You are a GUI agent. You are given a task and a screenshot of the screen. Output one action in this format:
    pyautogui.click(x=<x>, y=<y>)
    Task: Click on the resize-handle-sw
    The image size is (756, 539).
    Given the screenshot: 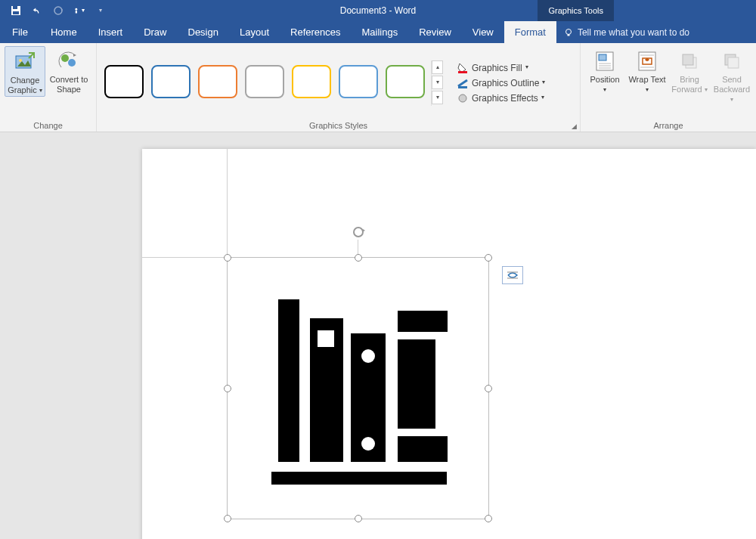 What is the action you would take?
    pyautogui.click(x=228, y=519)
    